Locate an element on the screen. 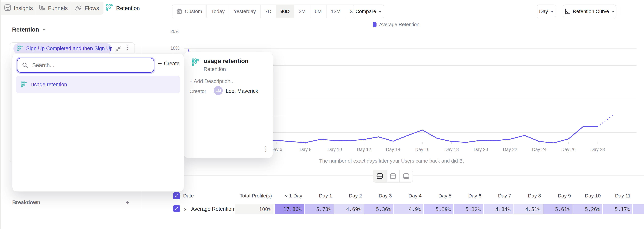  x-axis-tick-label: Day 22 is located at coordinates (510, 150).